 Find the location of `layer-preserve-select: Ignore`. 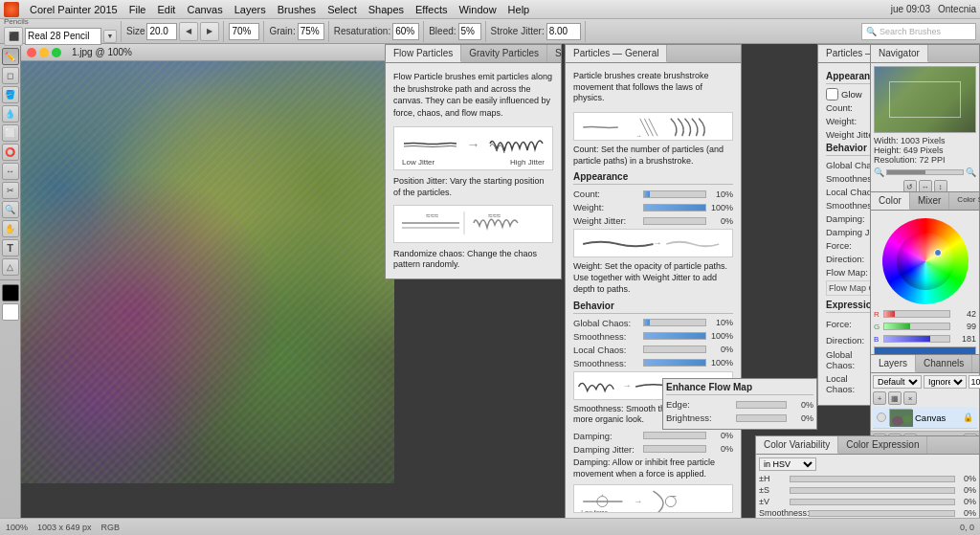

layer-preserve-select: Ignore is located at coordinates (946, 382).